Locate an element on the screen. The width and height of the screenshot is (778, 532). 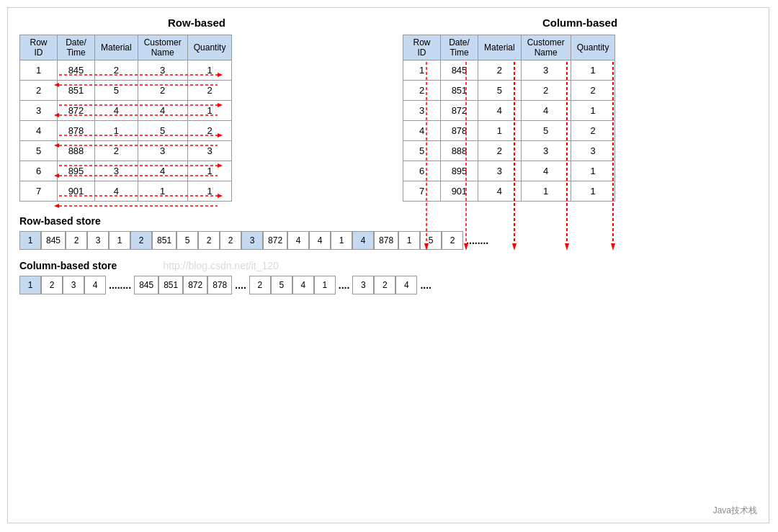
col-store-label: Column-based store is located at coordinates (388, 266).